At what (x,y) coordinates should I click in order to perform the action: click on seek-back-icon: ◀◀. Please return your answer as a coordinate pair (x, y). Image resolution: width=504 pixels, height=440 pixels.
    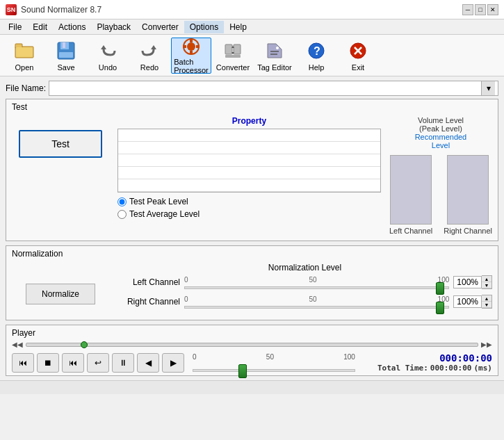
    Looking at the image, I should click on (17, 345).